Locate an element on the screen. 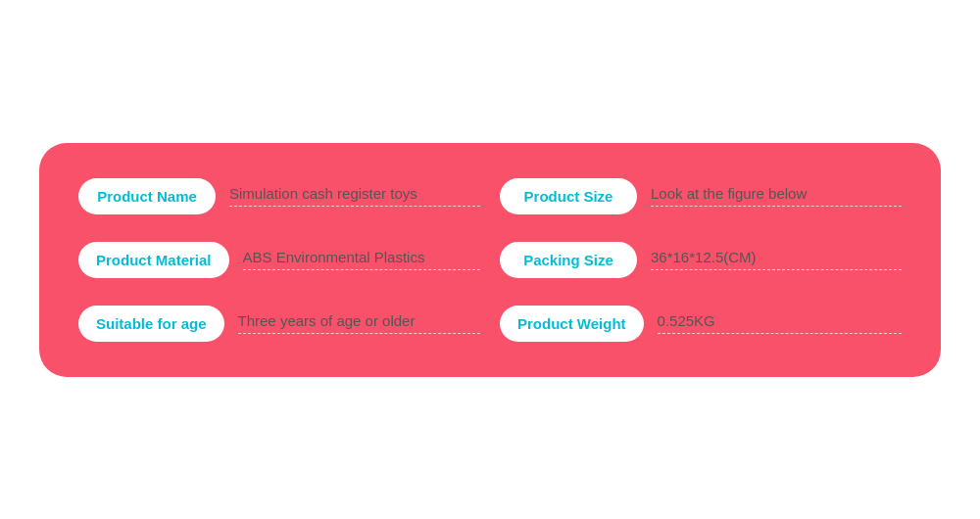 This screenshot has height=519, width=980. value-product-size: Look at the figure below is located at coordinates (776, 194).